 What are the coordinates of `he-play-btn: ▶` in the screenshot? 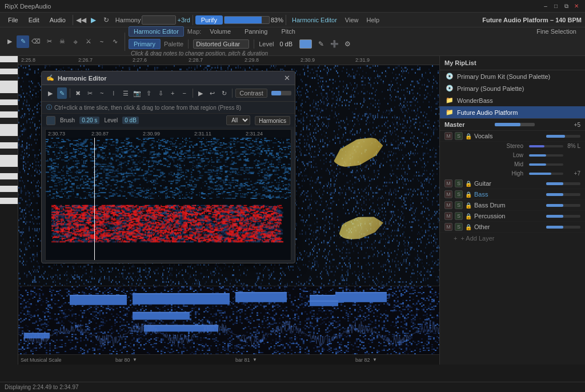 It's located at (201, 93).